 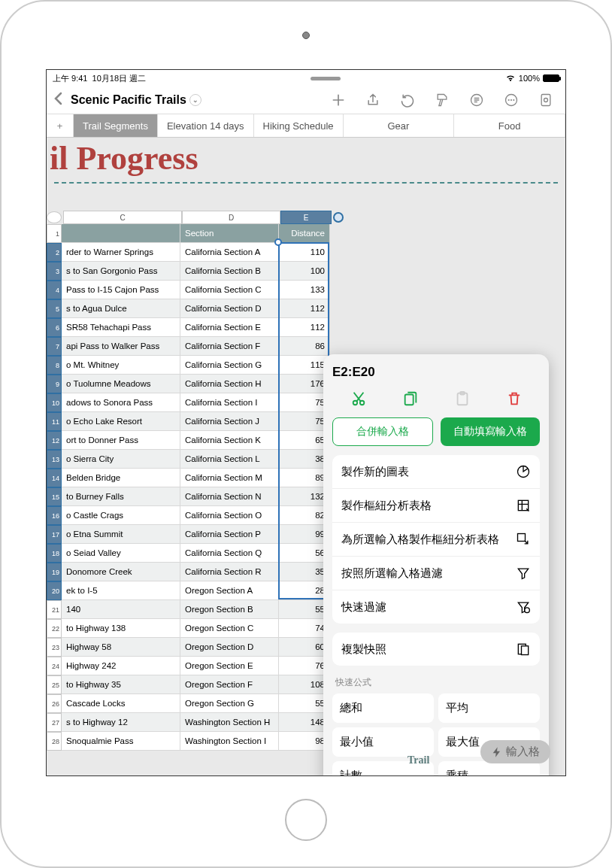 What do you see at coordinates (54, 346) in the screenshot?
I see `row-header: 7` at bounding box center [54, 346].